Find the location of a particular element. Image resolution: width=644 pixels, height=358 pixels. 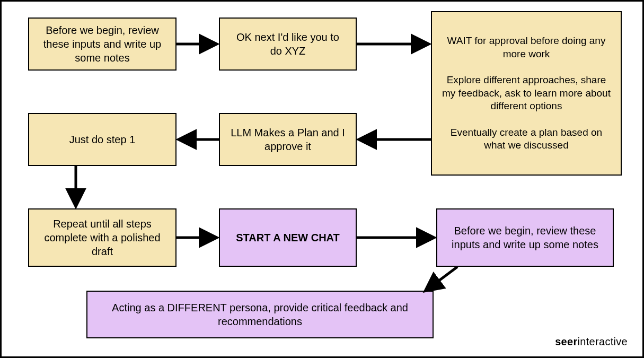

node-repeat-steps: Repeat until all steps complete with a p… is located at coordinates (102, 238).